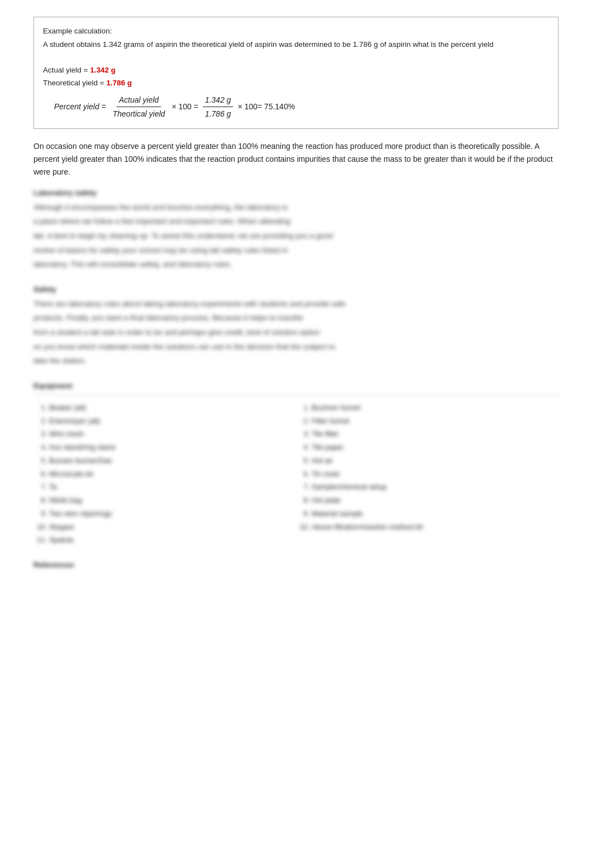 This screenshot has height=868, width=592. What do you see at coordinates (185, 107) in the screenshot?
I see `multiply-100: × 100 =` at bounding box center [185, 107].